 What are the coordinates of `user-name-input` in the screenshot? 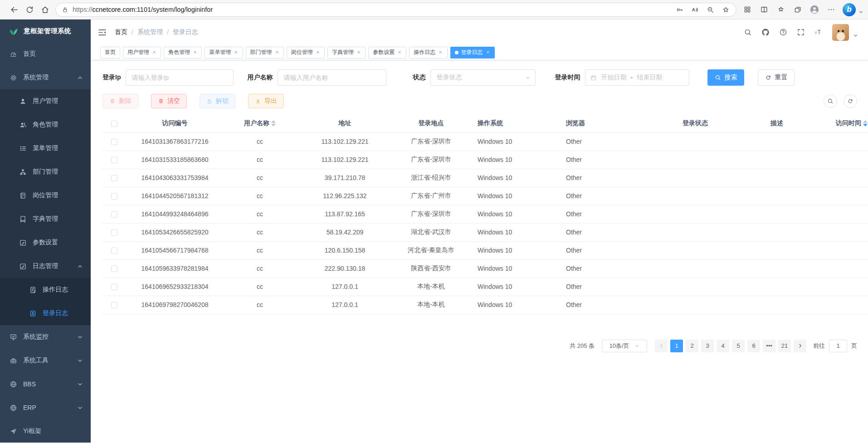 It's located at (332, 78).